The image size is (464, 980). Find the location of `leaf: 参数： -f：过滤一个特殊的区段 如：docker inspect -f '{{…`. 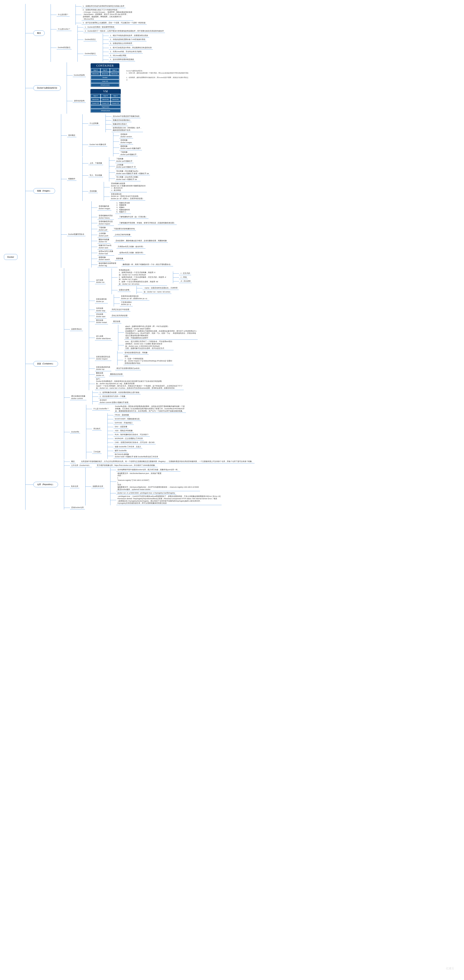

leaf: 参数： -f：过滤一个特殊的区段 如：docker inspect -f '{{… is located at coordinates (148, 360).